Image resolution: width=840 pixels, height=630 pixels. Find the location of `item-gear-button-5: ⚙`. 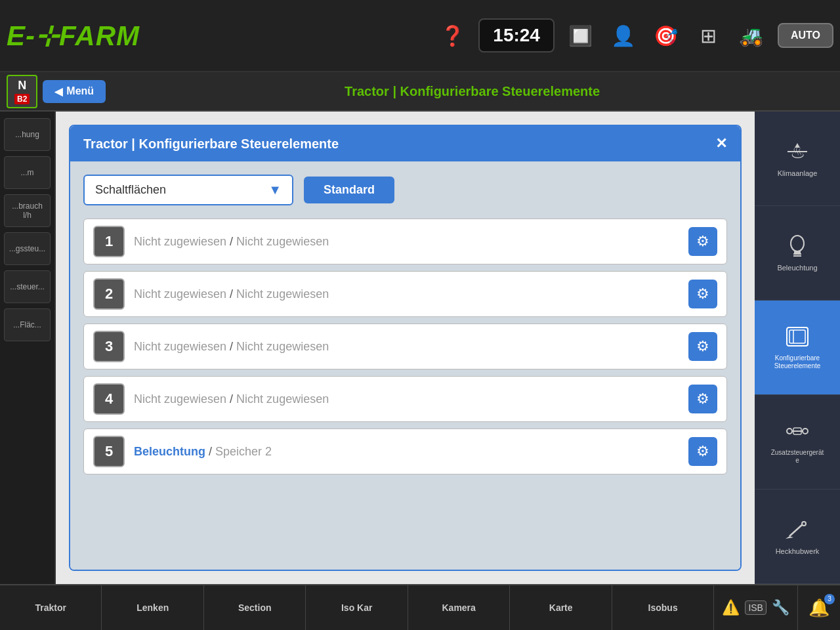

item-gear-button-5: ⚙ is located at coordinates (703, 452).